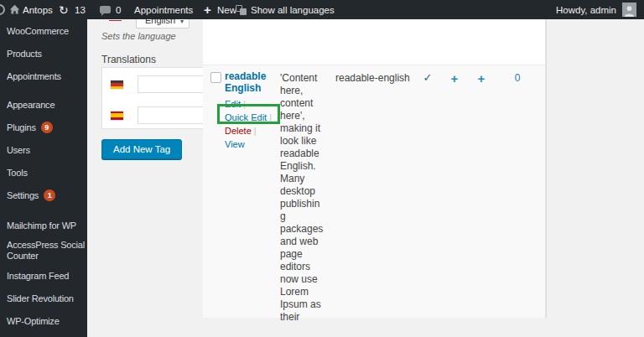 This screenshot has height=337, width=644. What do you see at coordinates (44, 30) in the screenshot?
I see `sidebar-item-woocommerce: WooCommerce` at bounding box center [44, 30].